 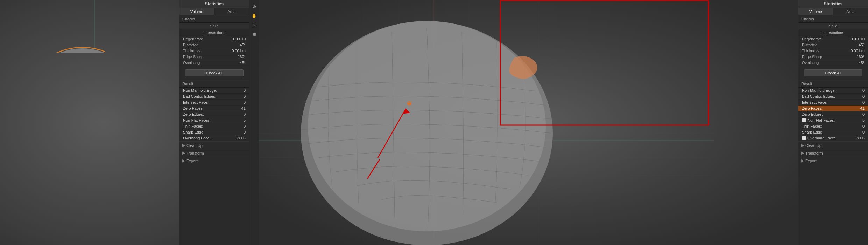 What do you see at coordinates (833, 51) in the screenshot?
I see `right-check-rows: Degenerate0.00010Distorted45°Thickness0.…` at bounding box center [833, 51].